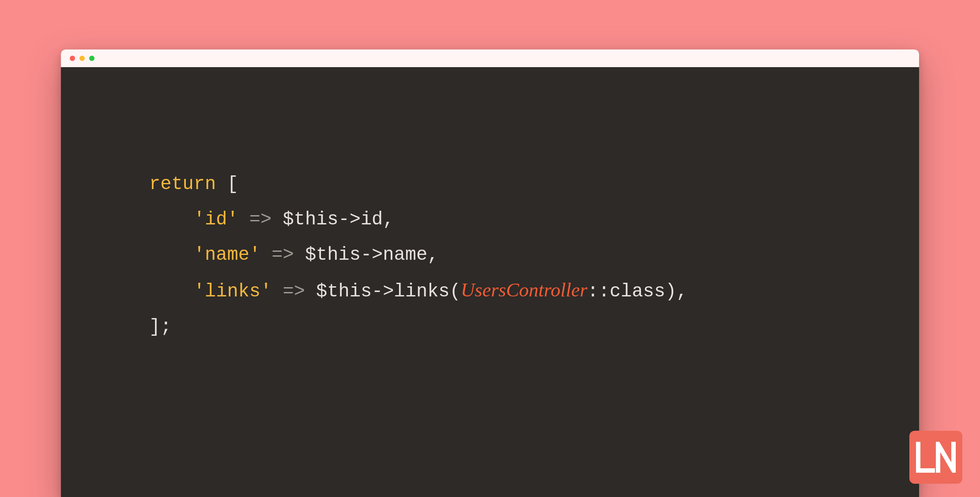 This screenshot has height=497, width=980. What do you see at coordinates (637, 292) in the screenshot?
I see `code-text: ::class),` at bounding box center [637, 292].